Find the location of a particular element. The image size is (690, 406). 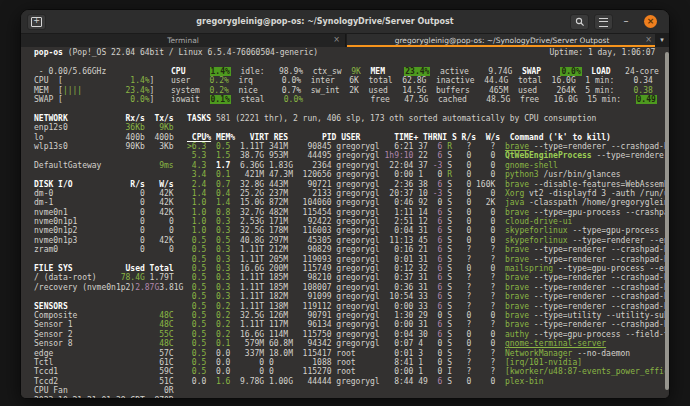

close-button: × is located at coordinates (650, 22).